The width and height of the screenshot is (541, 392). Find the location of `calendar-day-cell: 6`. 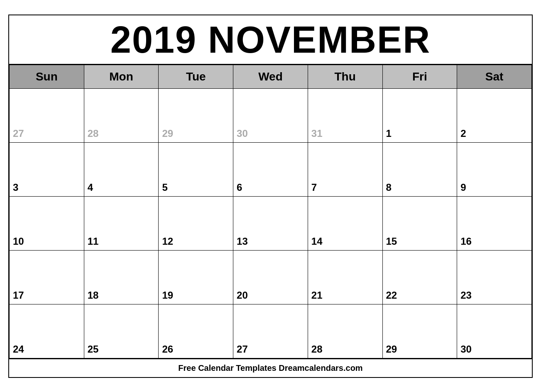

calendar-day-cell: 6 is located at coordinates (271, 169).